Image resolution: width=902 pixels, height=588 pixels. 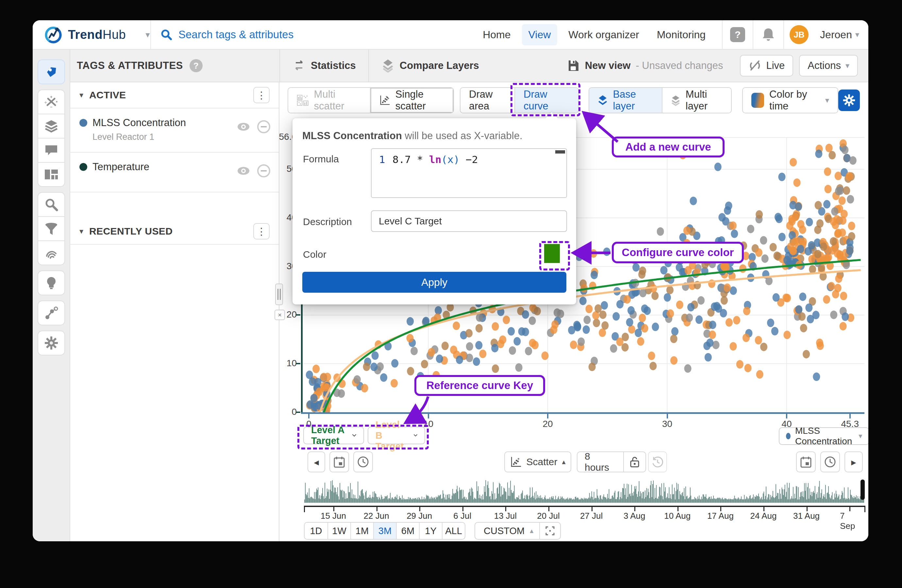 What do you see at coordinates (52, 150) in the screenshot?
I see `rail-comments-button` at bounding box center [52, 150].